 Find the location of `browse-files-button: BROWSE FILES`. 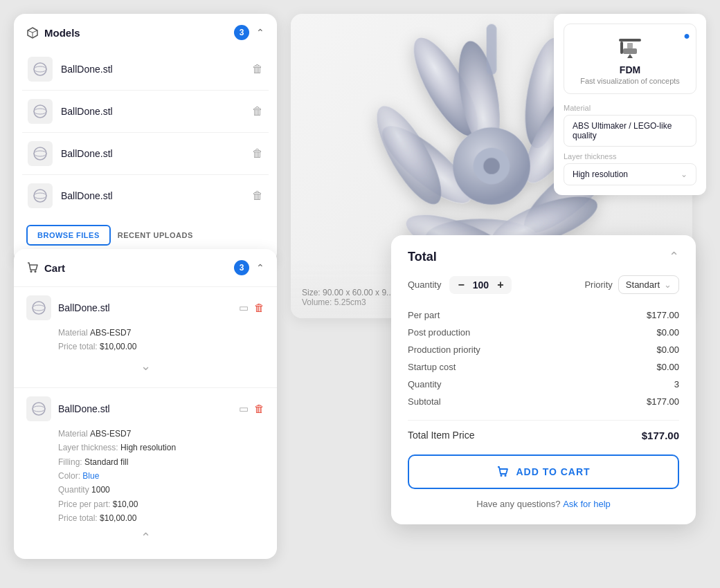

browse-files-button: BROWSE FILES is located at coordinates (69, 235).